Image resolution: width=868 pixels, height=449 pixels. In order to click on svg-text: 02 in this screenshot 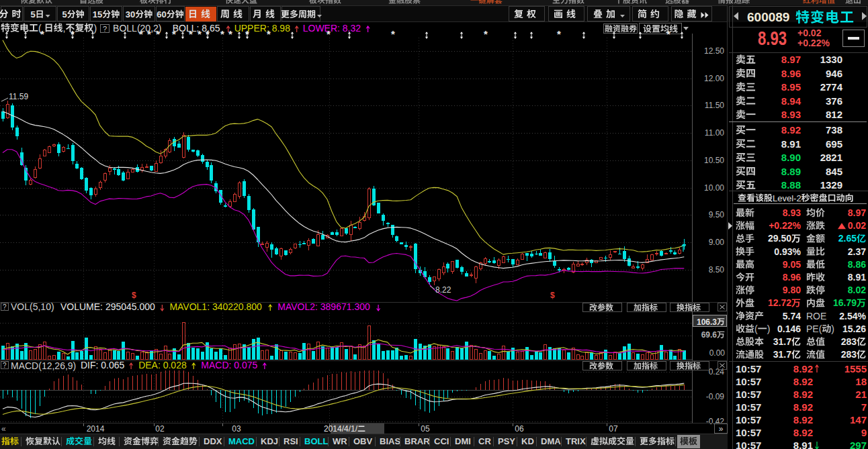, I will do `click(160, 429)`.